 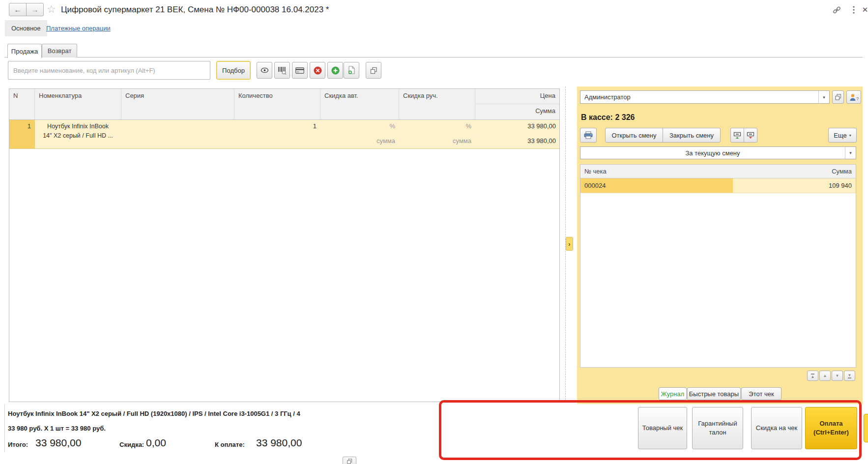 What do you see at coordinates (794, 186) in the screenshot?
I see `receipt-sum-cell: 109 940` at bounding box center [794, 186].